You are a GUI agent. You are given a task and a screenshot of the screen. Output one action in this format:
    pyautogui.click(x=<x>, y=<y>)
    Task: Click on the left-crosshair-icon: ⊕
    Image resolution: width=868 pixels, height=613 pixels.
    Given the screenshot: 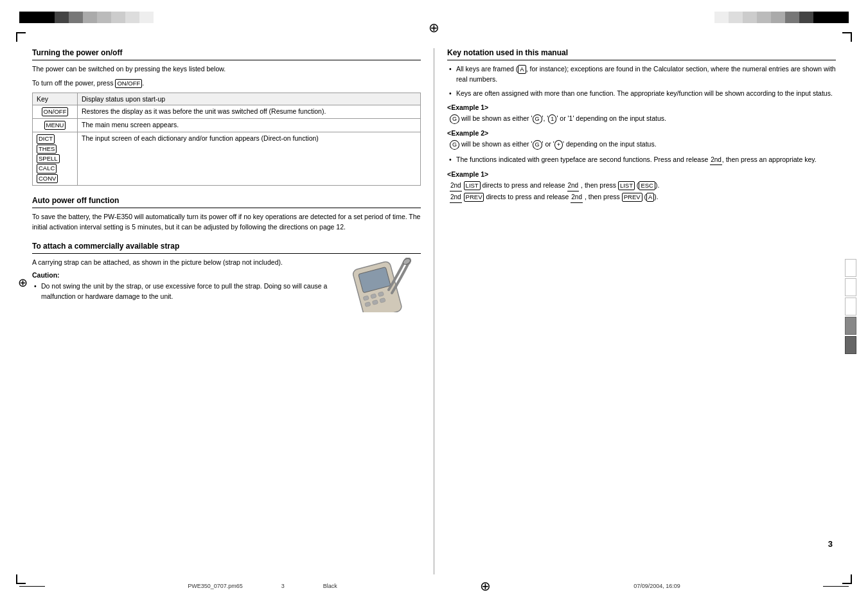 What is the action you would take?
    pyautogui.click(x=23, y=283)
    